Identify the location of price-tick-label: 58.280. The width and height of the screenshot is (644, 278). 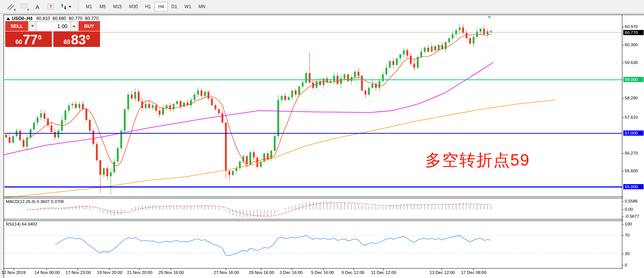
(631, 98).